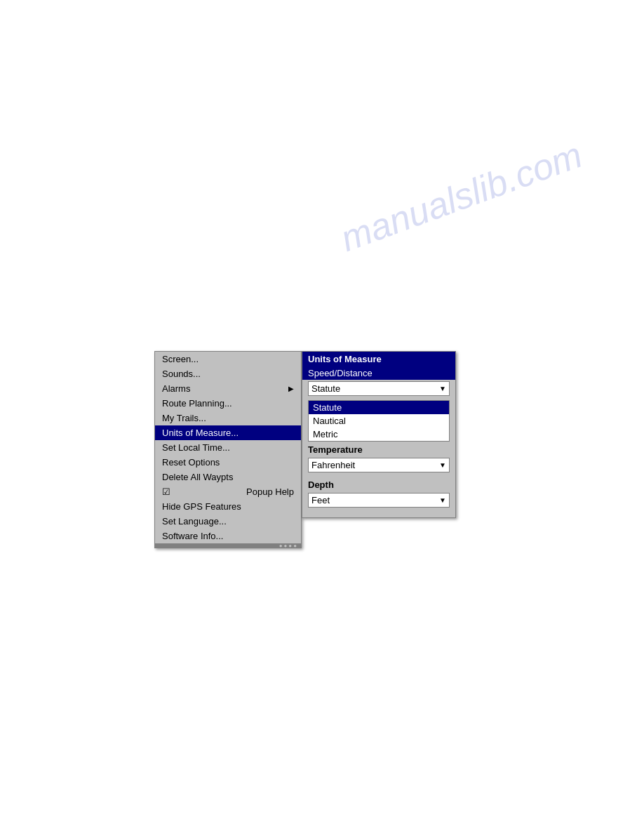  I want to click on menu-label-units-of-measure: Units of Measure..., so click(201, 432).